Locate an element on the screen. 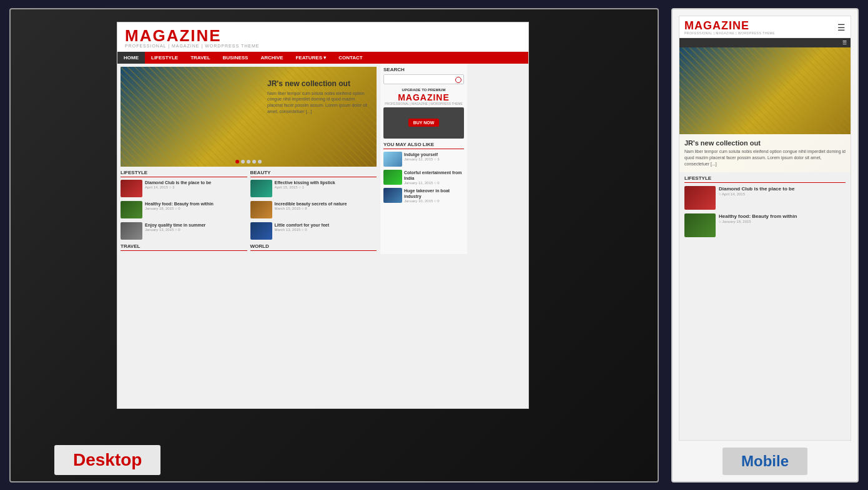  mobile-label-box: Mobile is located at coordinates (765, 461).